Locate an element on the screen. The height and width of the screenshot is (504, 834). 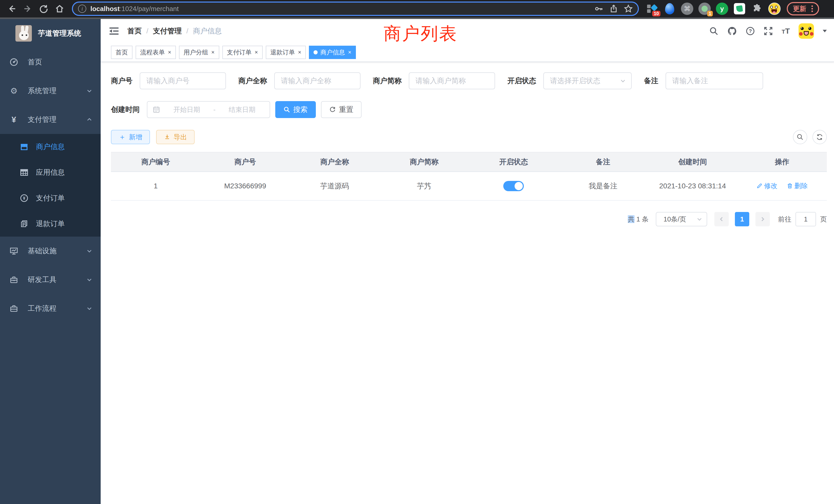
status-toggle is located at coordinates (514, 186).